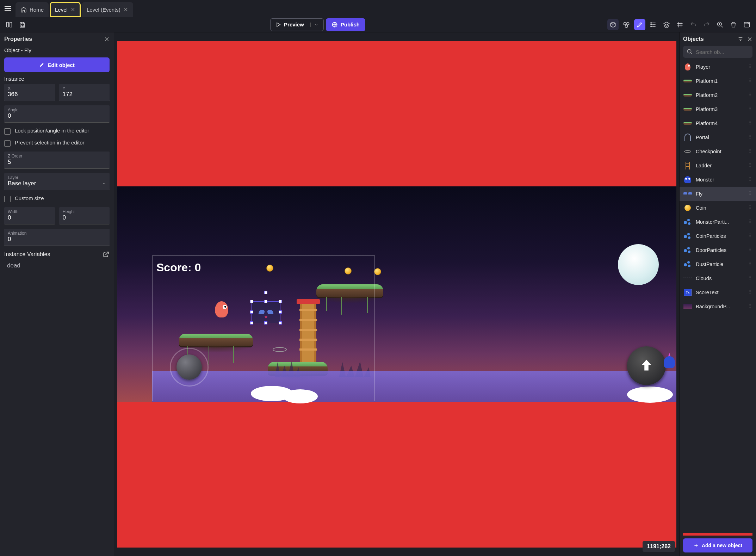  I want to click on lock-position-checkbox, so click(7, 131).